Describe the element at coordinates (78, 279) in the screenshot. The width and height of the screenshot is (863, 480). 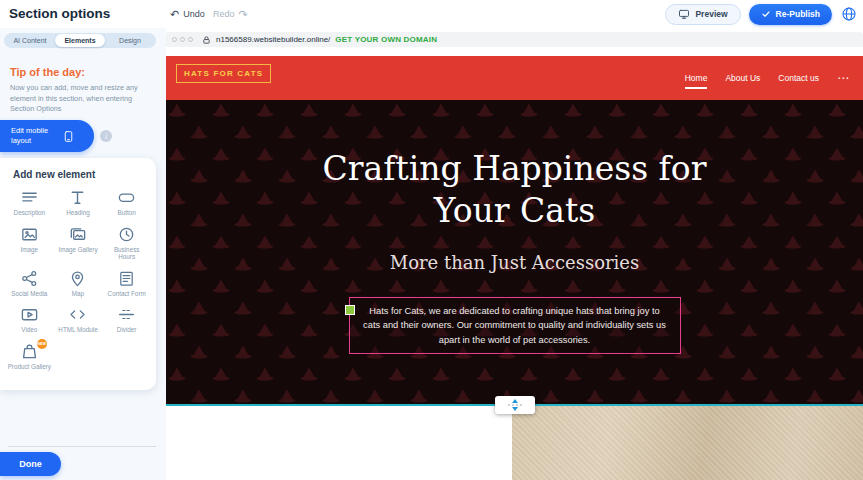
I see `element-grid: Description Heading Button Image` at that location.